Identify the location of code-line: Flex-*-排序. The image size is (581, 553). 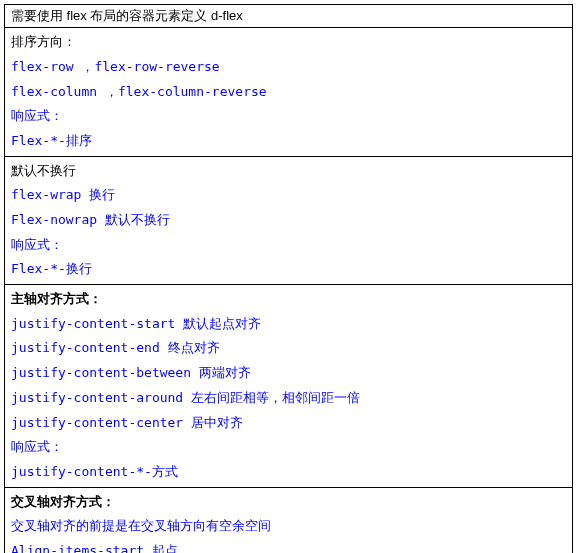
(288, 142).